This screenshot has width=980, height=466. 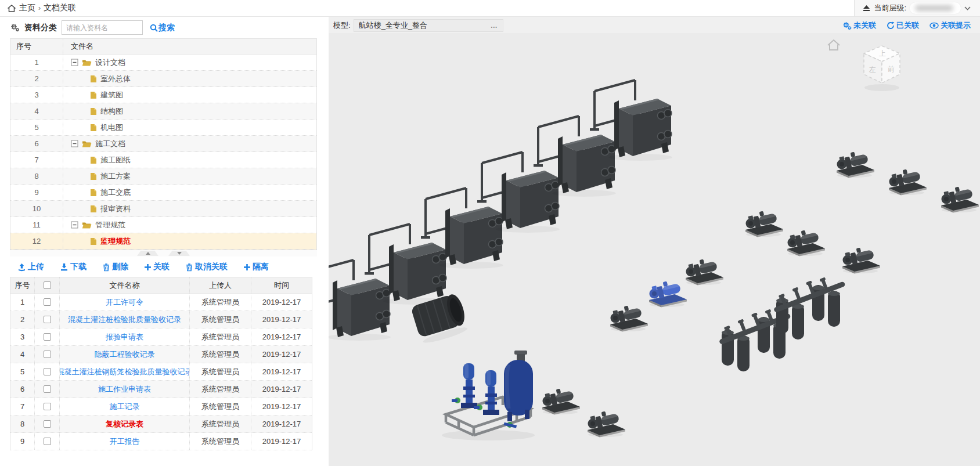 I want to click on tree-row: 5机电图, so click(x=164, y=128).